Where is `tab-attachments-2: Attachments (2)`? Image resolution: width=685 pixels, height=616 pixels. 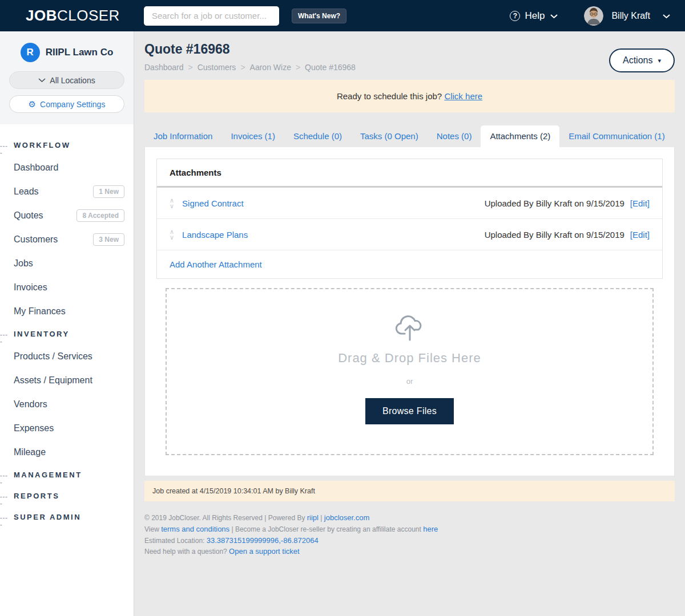 tab-attachments-2: Attachments (2) is located at coordinates (520, 136).